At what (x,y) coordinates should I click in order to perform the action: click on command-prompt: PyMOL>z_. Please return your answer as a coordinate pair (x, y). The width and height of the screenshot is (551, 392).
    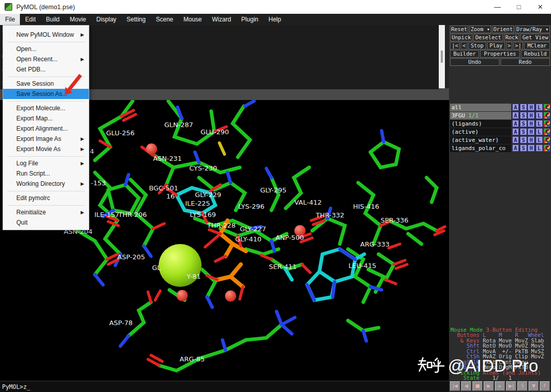
    Looking at the image, I should click on (15, 387).